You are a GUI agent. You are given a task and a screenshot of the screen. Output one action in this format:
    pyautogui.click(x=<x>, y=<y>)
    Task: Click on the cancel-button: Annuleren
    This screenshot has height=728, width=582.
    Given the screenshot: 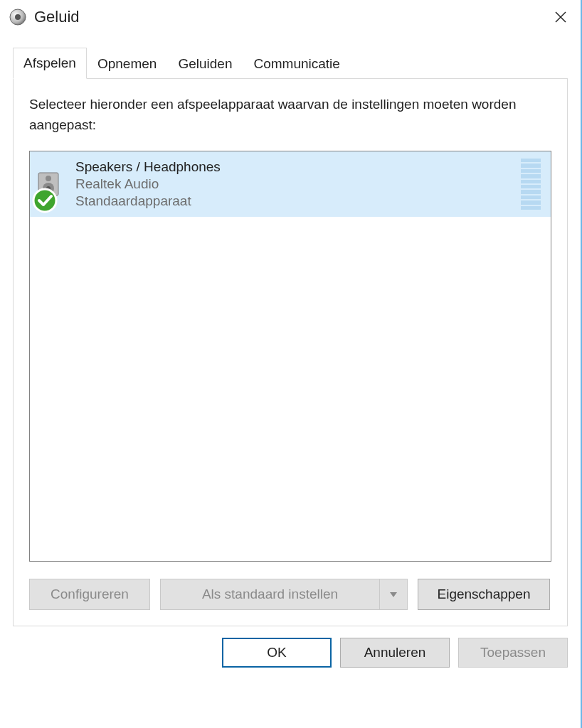 What is the action you would take?
    pyautogui.click(x=395, y=653)
    